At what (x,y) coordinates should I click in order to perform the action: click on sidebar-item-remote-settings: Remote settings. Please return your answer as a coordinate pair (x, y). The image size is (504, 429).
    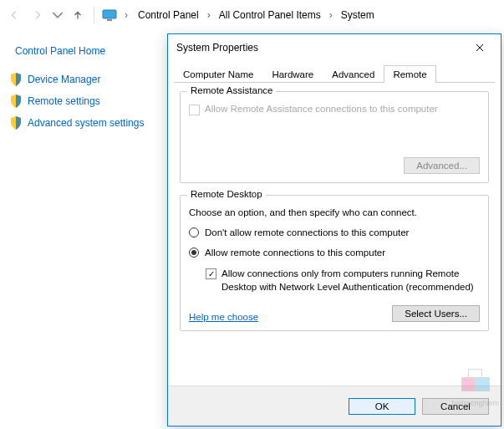
    Looking at the image, I should click on (84, 101).